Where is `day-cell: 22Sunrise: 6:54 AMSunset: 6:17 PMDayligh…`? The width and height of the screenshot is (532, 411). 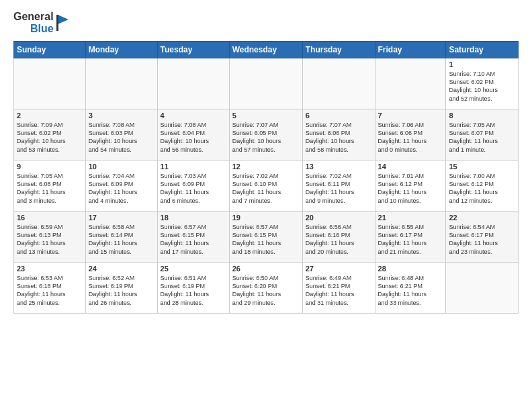
day-cell: 22Sunrise: 6:54 AMSunset: 6:17 PMDayligh… is located at coordinates (482, 237).